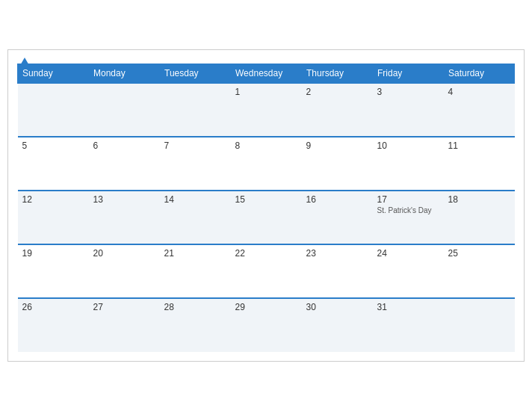  Describe the element at coordinates (408, 164) in the screenshot. I see `calendar-cell: 10` at that location.